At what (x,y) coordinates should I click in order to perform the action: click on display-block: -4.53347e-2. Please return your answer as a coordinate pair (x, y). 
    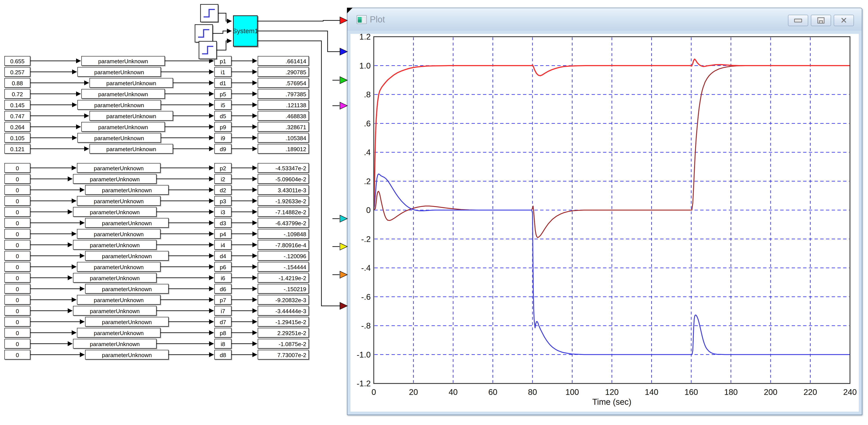
    Looking at the image, I should click on (283, 168).